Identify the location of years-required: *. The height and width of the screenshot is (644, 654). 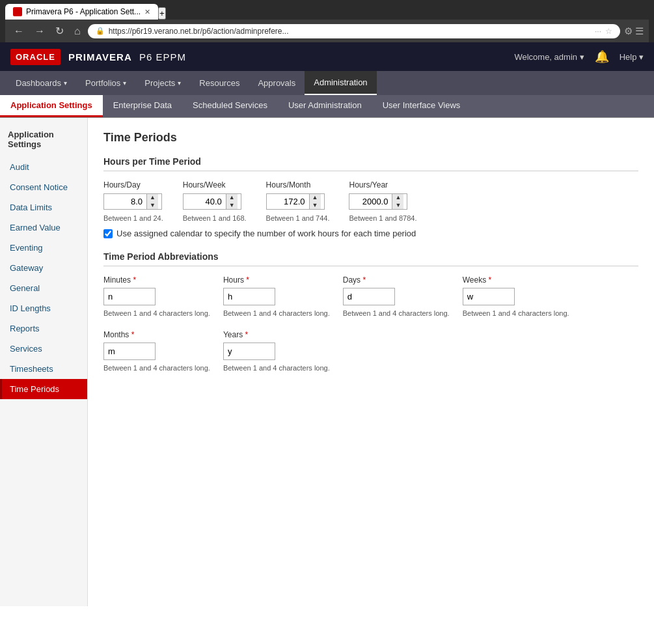
(246, 335).